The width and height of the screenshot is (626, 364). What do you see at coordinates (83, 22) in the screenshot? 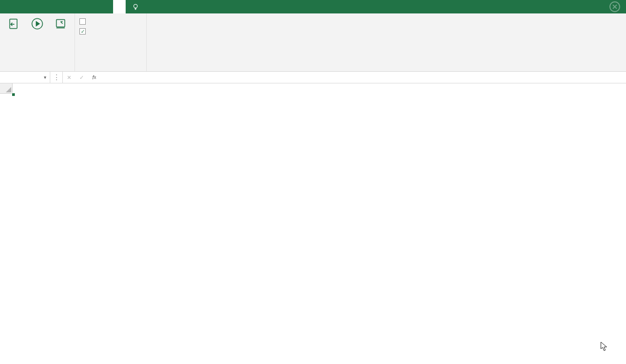
I see `checkbox-icon` at bounding box center [83, 22].